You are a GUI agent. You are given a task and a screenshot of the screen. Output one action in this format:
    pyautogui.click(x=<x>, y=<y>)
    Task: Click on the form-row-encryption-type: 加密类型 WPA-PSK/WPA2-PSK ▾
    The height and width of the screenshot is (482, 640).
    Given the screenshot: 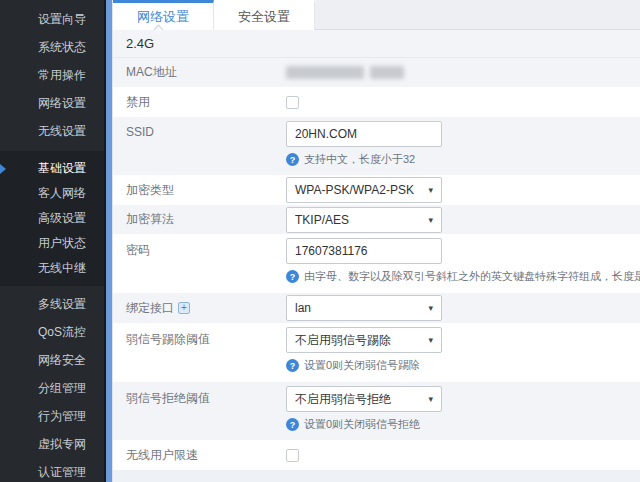 What is the action you would take?
    pyautogui.click(x=376, y=190)
    